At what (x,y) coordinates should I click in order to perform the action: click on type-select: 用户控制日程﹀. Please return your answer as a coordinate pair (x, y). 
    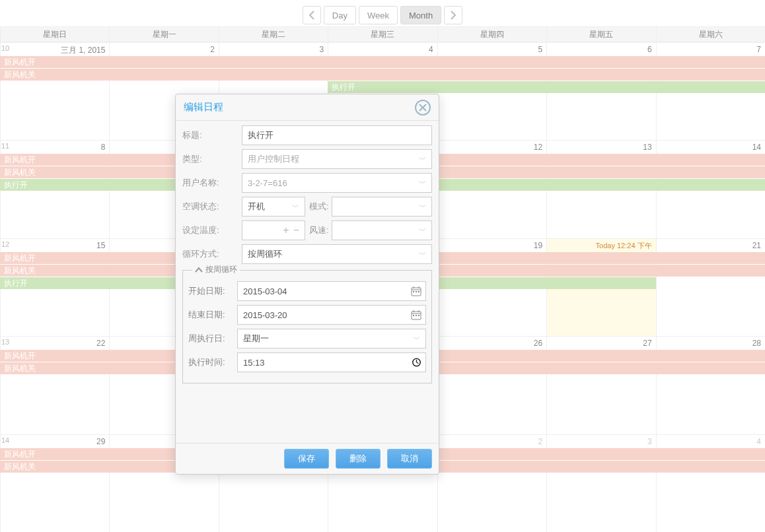
    Looking at the image, I should click on (337, 159).